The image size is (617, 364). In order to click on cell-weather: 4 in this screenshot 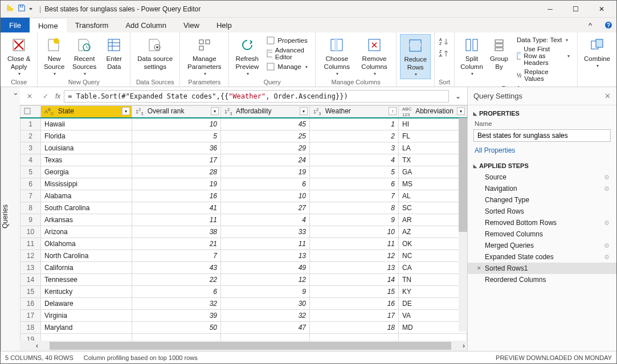, I will do `click(354, 159)`.